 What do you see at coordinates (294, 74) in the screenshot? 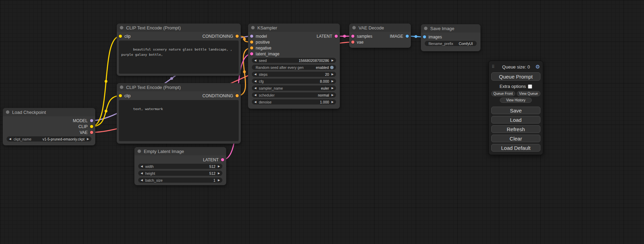
I see `steps-widget: ◀ steps 20 ▶` at bounding box center [294, 74].